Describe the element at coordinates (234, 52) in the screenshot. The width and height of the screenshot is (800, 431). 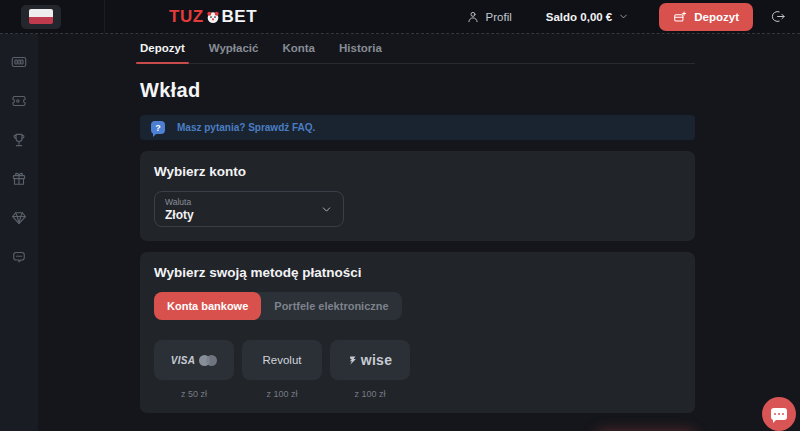
I see `tab-wyplacic: Wypłacić` at that location.